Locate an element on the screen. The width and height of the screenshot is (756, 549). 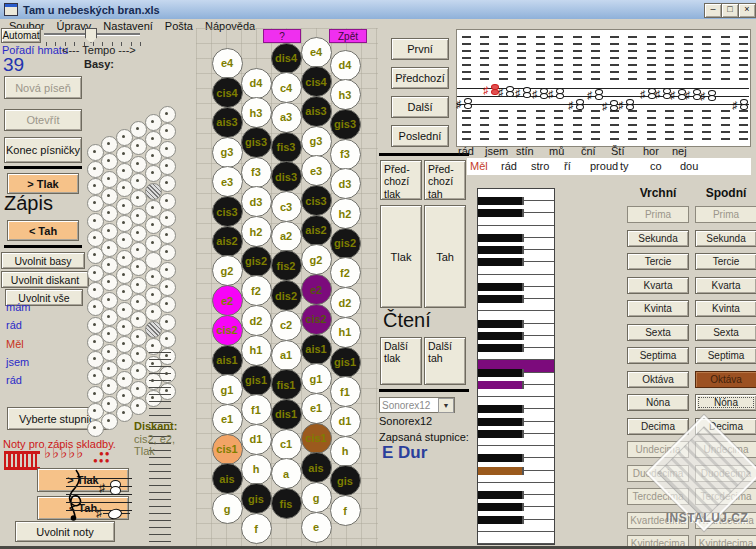
diskant-button-c4: c4 is located at coordinates (286, 88).